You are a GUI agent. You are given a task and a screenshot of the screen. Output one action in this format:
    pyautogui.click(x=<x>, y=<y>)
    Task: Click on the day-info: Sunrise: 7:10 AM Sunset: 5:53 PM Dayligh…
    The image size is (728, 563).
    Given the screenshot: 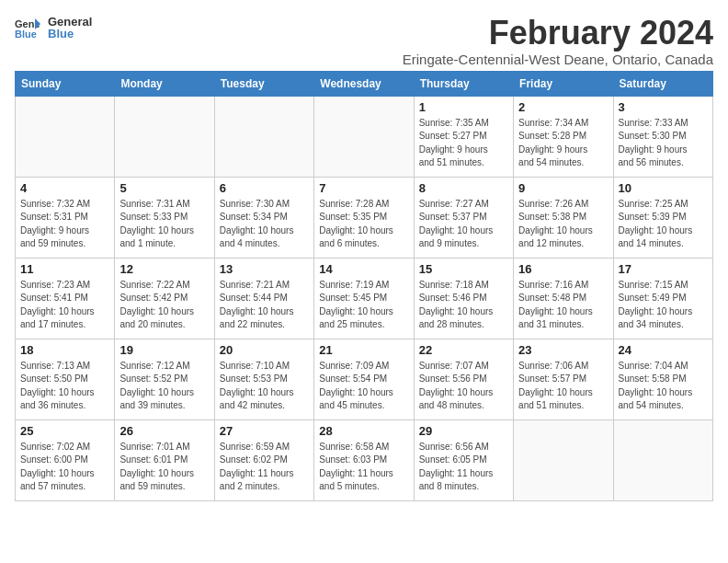 What is the action you would take?
    pyautogui.click(x=265, y=386)
    